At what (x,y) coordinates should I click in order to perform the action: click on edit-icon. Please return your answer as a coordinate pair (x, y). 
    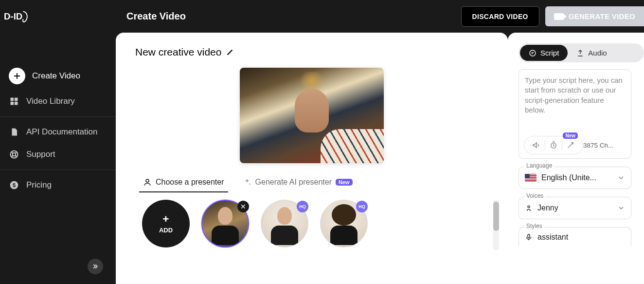
    Looking at the image, I should click on (230, 52).